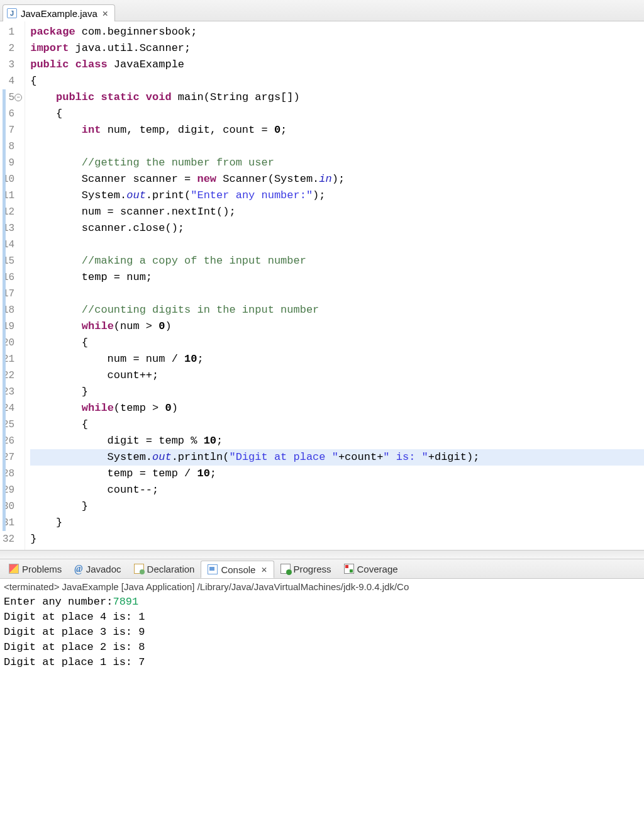 This screenshot has width=644, height=833. Describe the element at coordinates (11, 65) in the screenshot. I see `line-number: 3` at that location.